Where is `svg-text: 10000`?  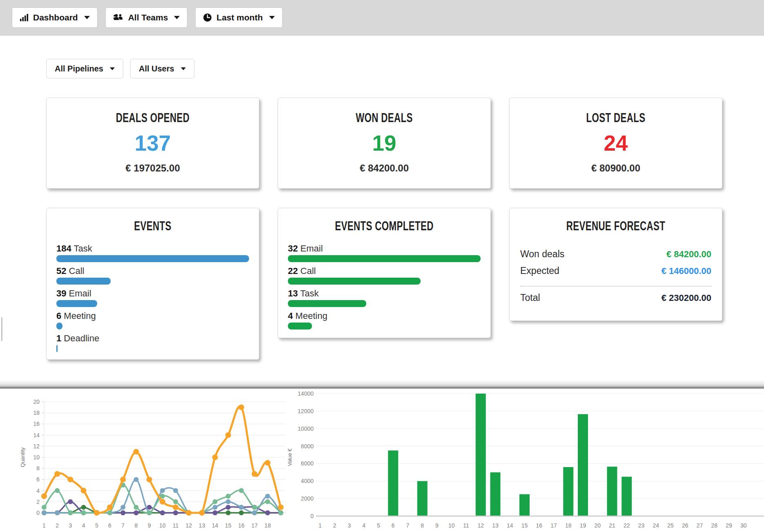 svg-text: 10000 is located at coordinates (305, 429).